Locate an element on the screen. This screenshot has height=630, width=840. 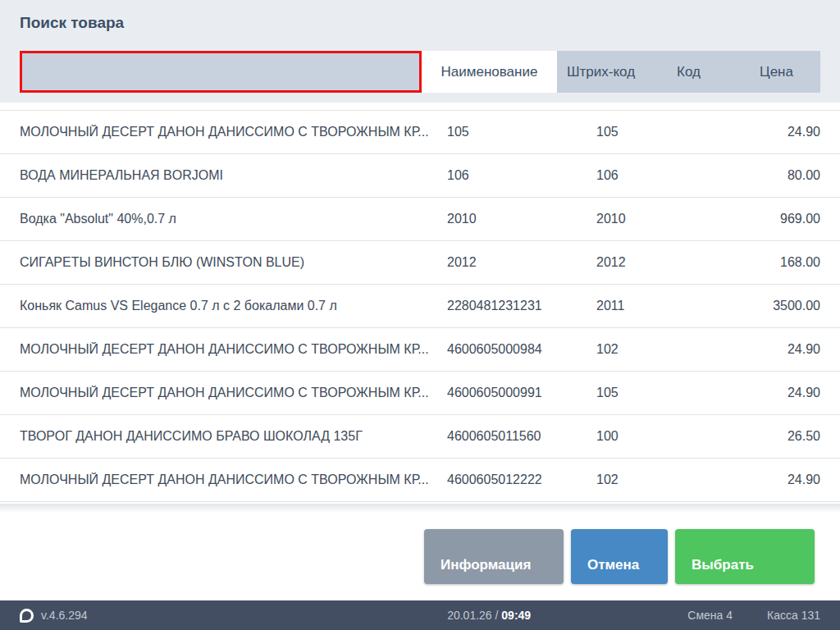
product-barcode: 2012 is located at coordinates (522, 262).